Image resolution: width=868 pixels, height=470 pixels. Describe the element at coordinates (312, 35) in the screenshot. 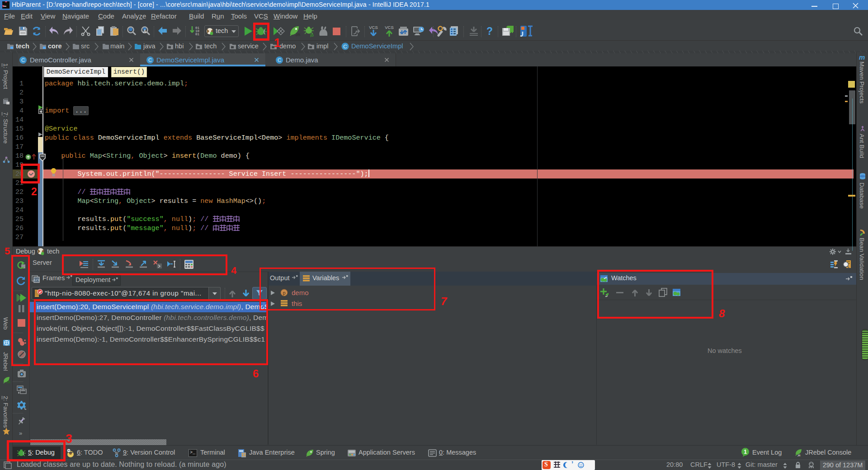

I see `svg-text: jb` at that location.